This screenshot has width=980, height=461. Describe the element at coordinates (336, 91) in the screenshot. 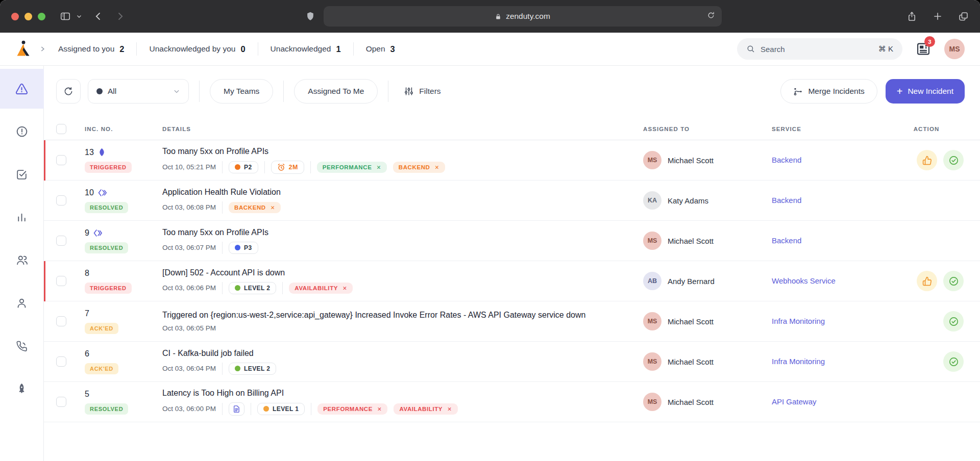

I see `assigned-to-me-button: Assigned To Me` at that location.